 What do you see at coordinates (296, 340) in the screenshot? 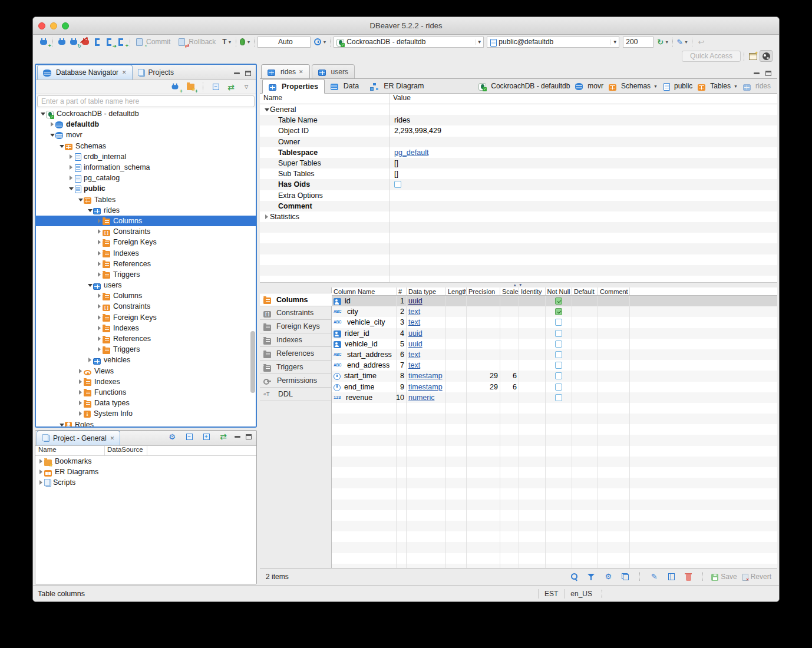
I see `detail-tab-indexes: Indexes` at bounding box center [296, 340].